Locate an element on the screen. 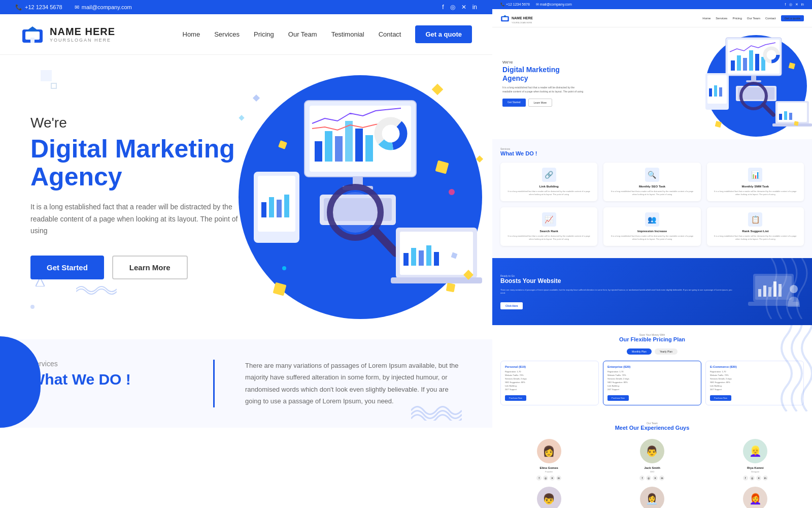 The width and height of the screenshot is (812, 508). preview-member-name-2: Jack Smith is located at coordinates (652, 468).